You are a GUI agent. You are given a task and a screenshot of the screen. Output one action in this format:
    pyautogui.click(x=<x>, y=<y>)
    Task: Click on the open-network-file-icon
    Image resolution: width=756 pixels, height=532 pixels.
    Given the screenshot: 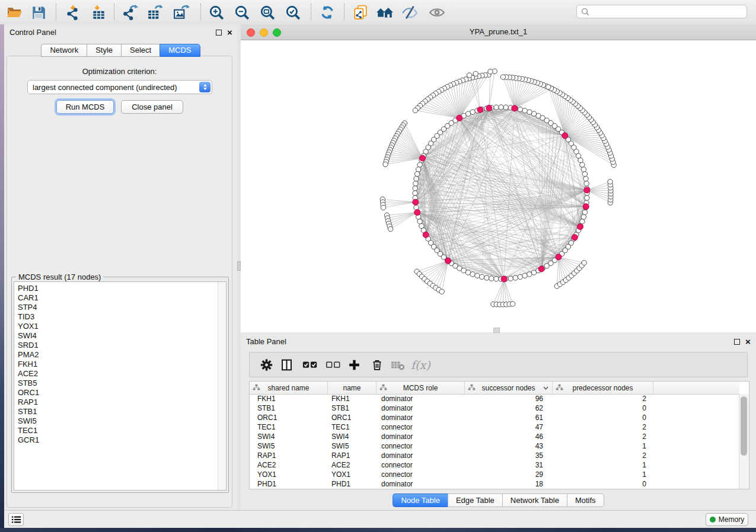 What is the action you would take?
    pyautogui.click(x=361, y=12)
    